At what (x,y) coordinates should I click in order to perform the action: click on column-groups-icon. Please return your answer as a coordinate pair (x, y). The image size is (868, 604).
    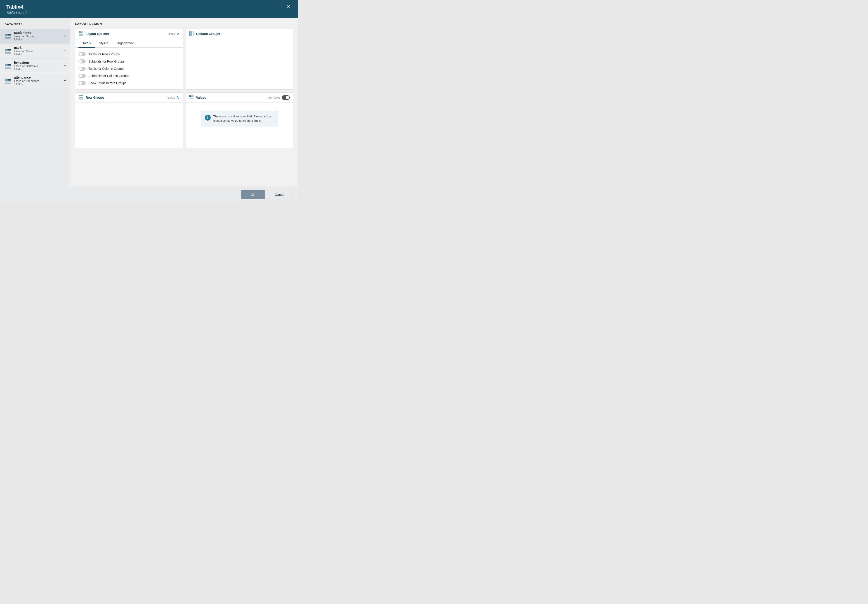
    Looking at the image, I should click on (192, 34).